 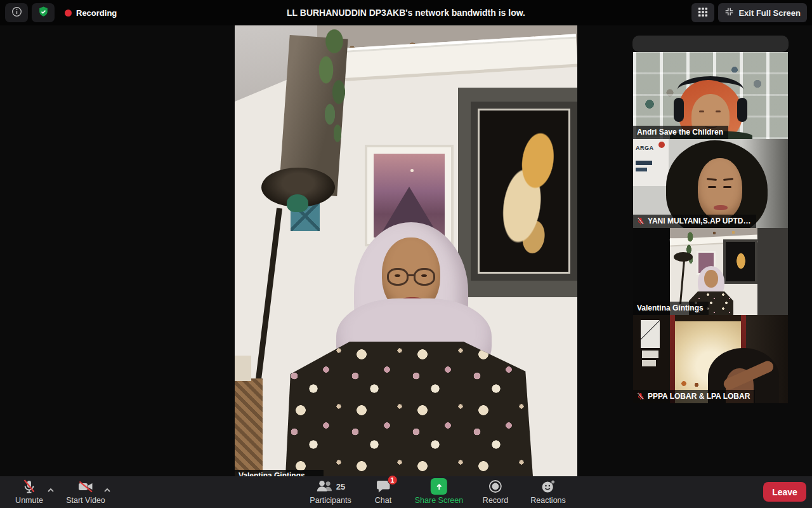 What do you see at coordinates (341, 486) in the screenshot?
I see `participants-count: 25` at bounding box center [341, 486].